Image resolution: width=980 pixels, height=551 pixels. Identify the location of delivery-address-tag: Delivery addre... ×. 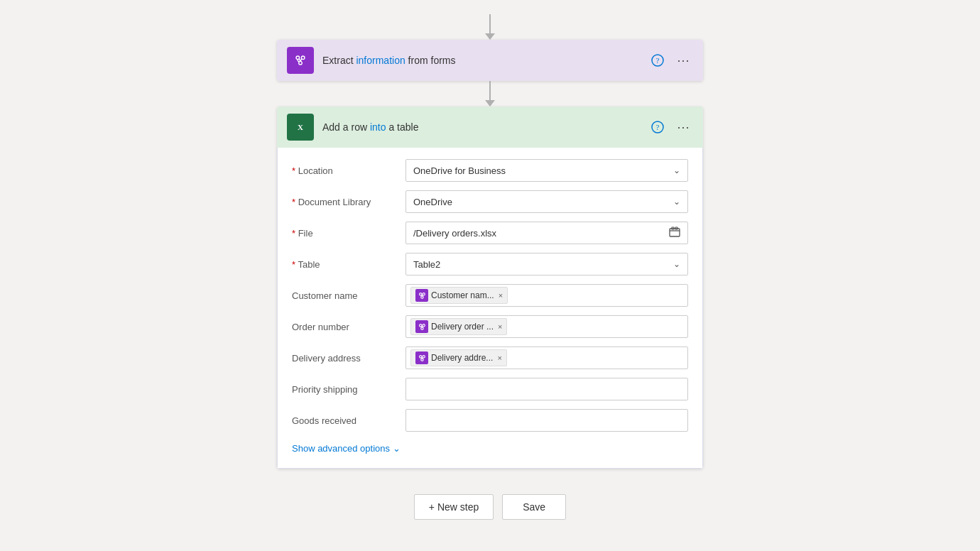
(459, 358).